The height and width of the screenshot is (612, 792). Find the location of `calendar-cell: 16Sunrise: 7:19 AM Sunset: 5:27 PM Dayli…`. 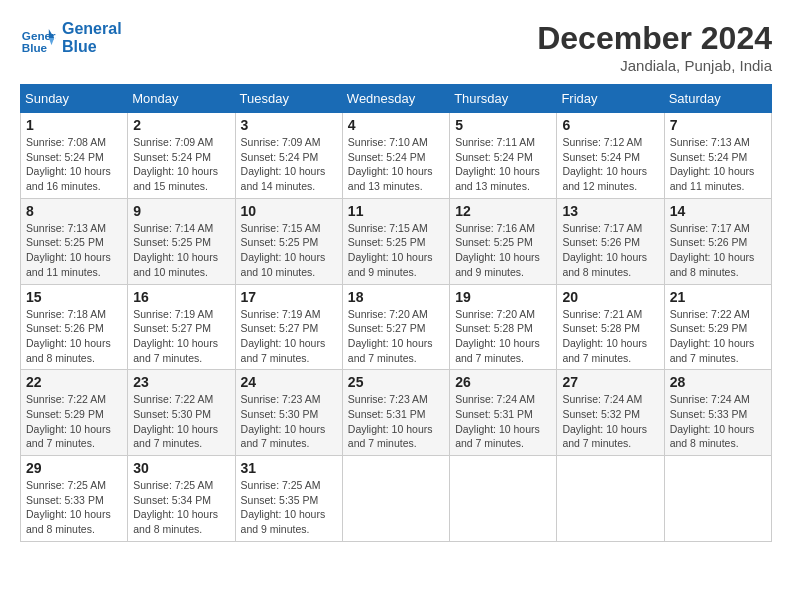

calendar-cell: 16Sunrise: 7:19 AM Sunset: 5:27 PM Dayli… is located at coordinates (182, 327).